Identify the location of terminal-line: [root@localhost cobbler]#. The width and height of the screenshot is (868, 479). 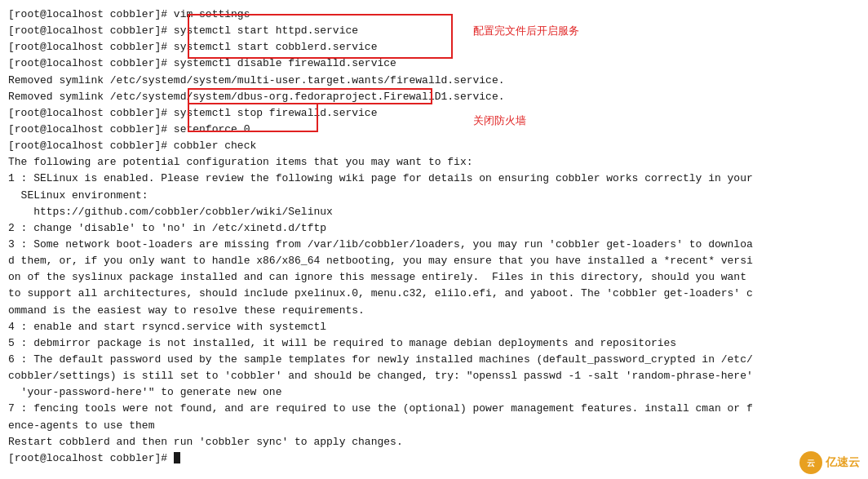
(434, 459).